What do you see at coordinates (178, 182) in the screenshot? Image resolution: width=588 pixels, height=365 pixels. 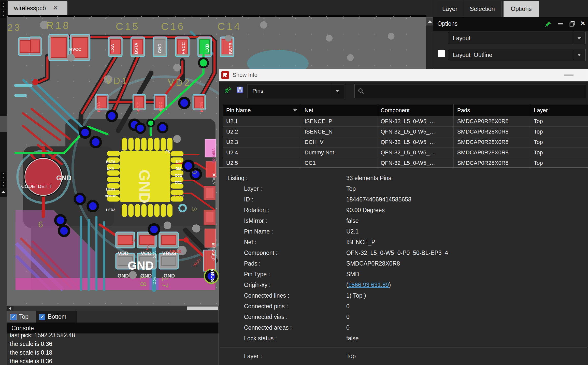 I see `chip-pin-cc1: CC1` at bounding box center [178, 182].